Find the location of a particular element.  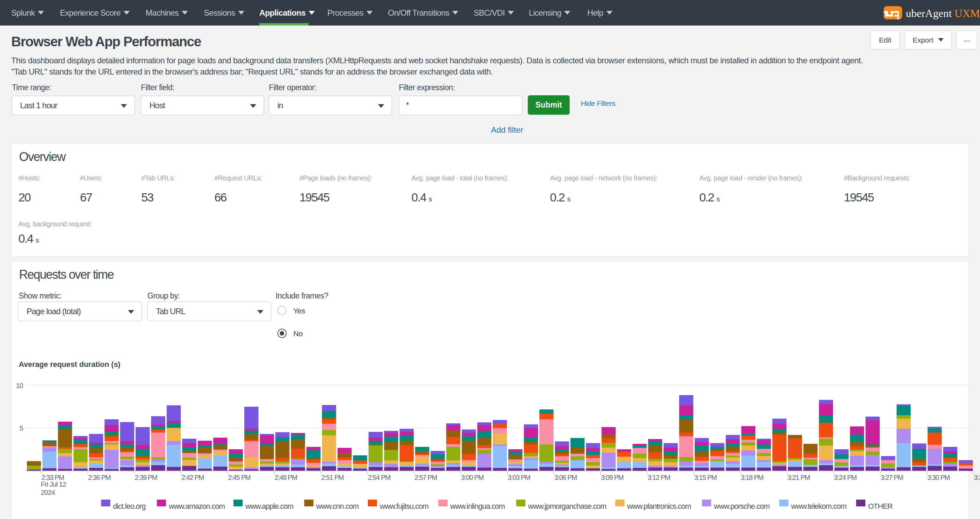

svg-text: 3:00 PM is located at coordinates (473, 478).